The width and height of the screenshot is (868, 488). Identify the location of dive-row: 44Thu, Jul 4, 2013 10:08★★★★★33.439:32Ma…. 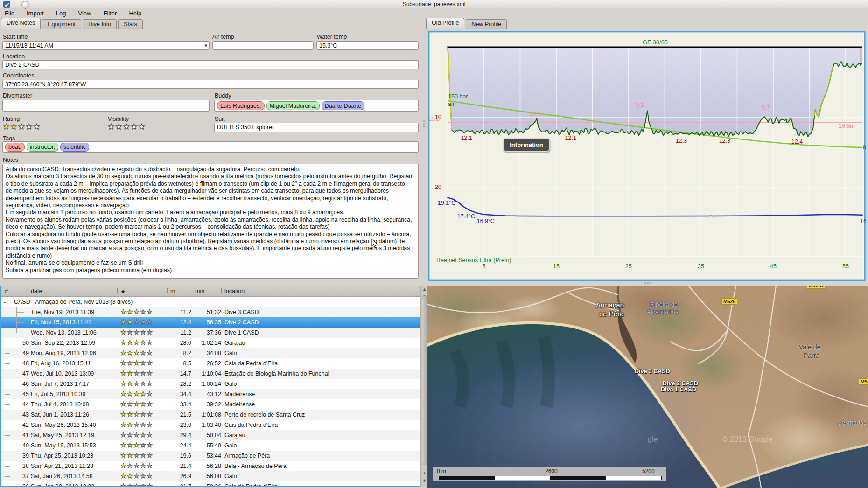
(210, 404).